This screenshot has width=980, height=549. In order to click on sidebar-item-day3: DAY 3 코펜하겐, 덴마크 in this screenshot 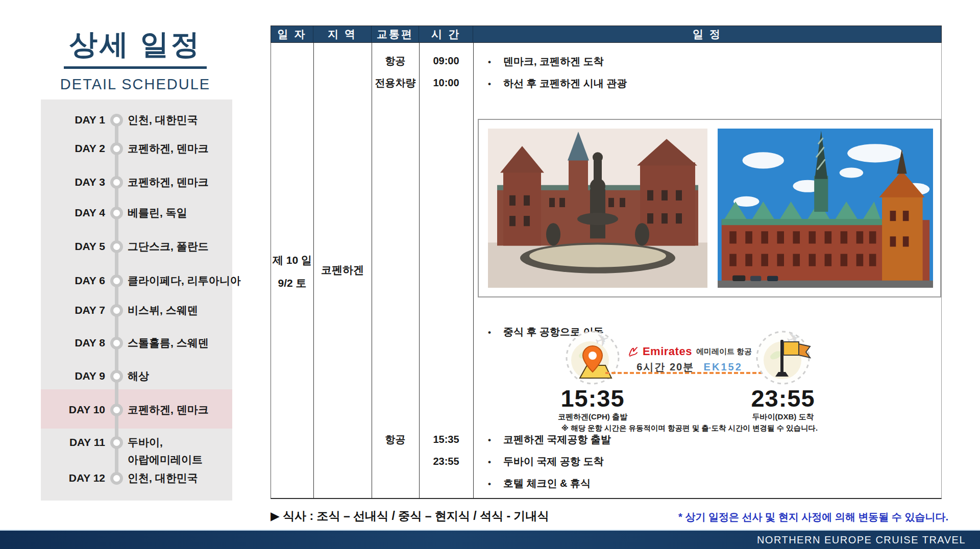, I will do `click(137, 182)`.